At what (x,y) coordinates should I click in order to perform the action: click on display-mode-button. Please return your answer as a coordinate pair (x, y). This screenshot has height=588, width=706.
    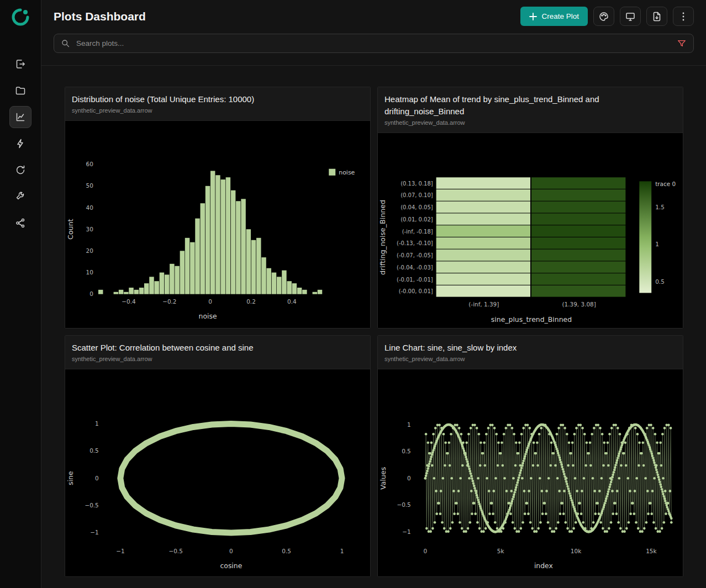
    Looking at the image, I should click on (630, 17).